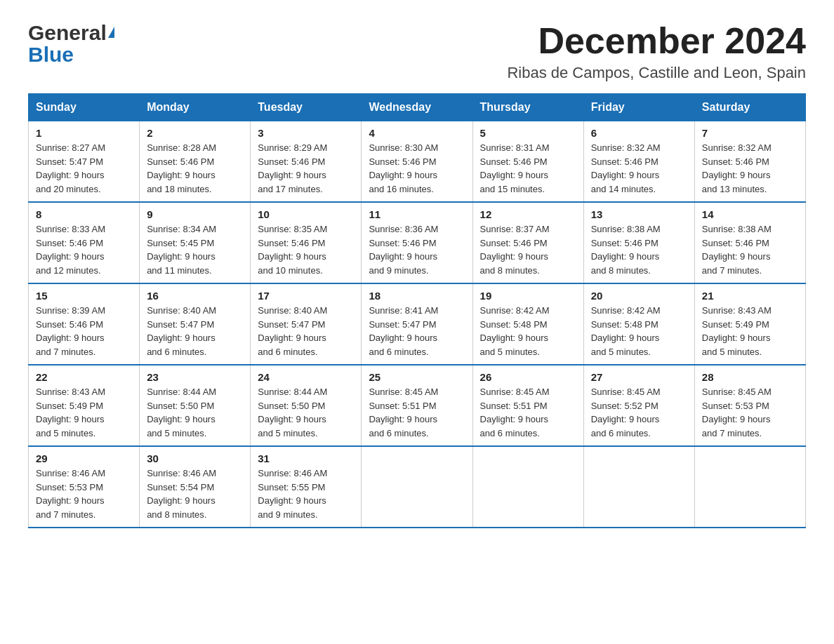 The width and height of the screenshot is (834, 644). Describe the element at coordinates (195, 162) in the screenshot. I see `calendar-cell: 2Sunrise: 8:28 AMSunset: 5:46 PMDaylight…` at that location.